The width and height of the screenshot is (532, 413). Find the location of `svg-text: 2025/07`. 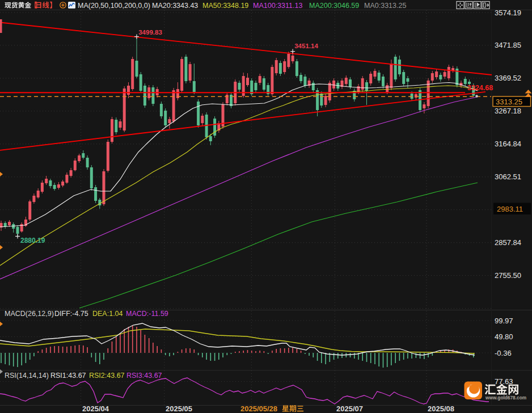

svg-text: 2025/07 is located at coordinates (349, 408).